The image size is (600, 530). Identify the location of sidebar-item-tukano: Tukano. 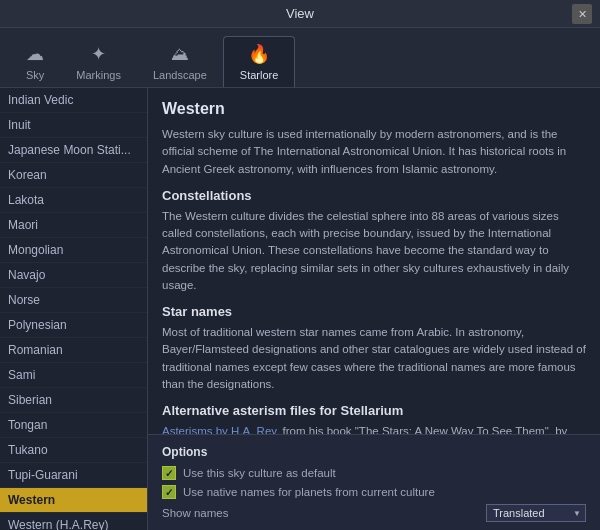
(74, 450).